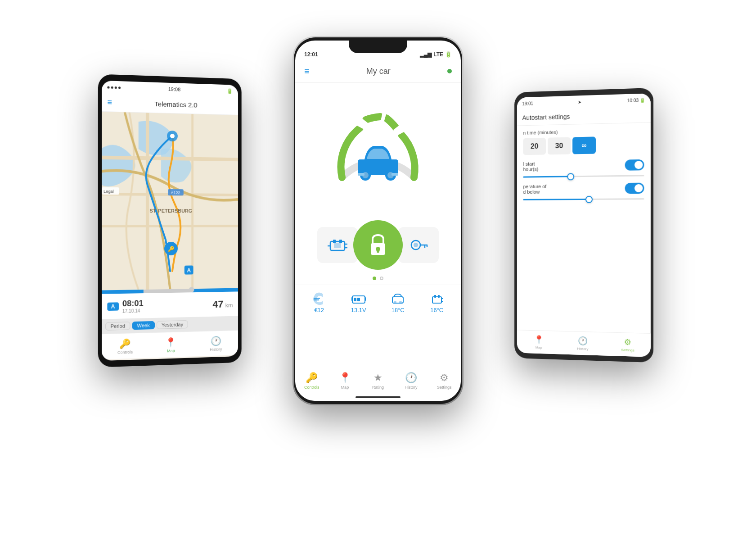 The image size is (756, 540). I want to click on progress-thumb, so click(191, 290).